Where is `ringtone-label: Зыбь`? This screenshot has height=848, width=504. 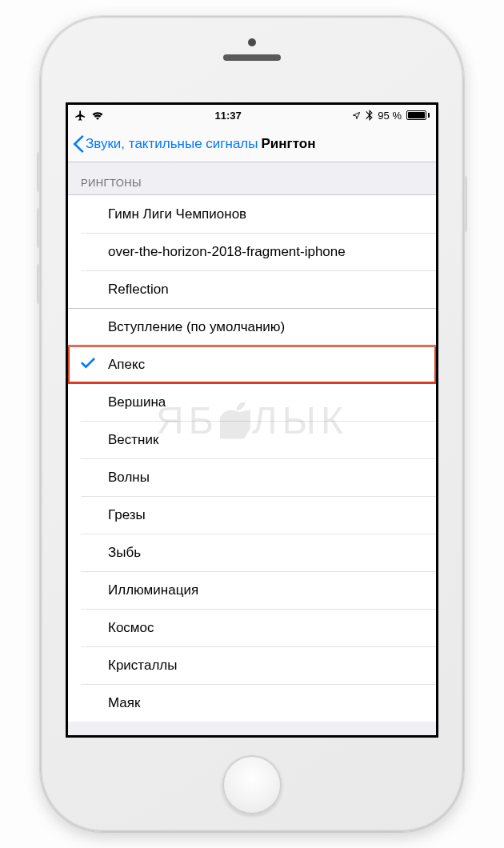 ringtone-label: Зыбь is located at coordinates (125, 553).